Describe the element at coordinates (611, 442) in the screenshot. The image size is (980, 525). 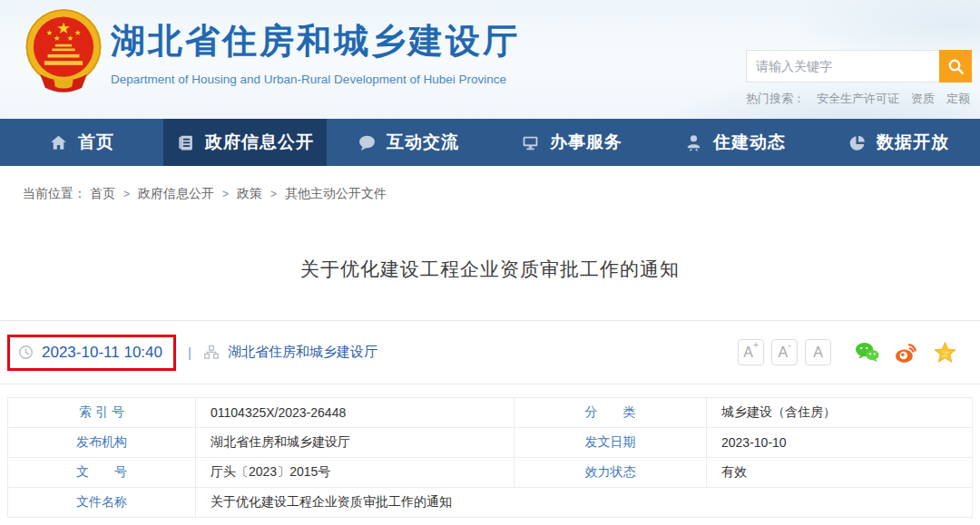
I see `info-label-issue-date: 发文日期` at that location.